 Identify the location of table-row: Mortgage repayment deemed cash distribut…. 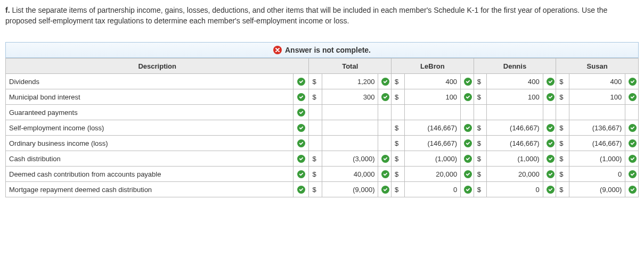
(322, 189).